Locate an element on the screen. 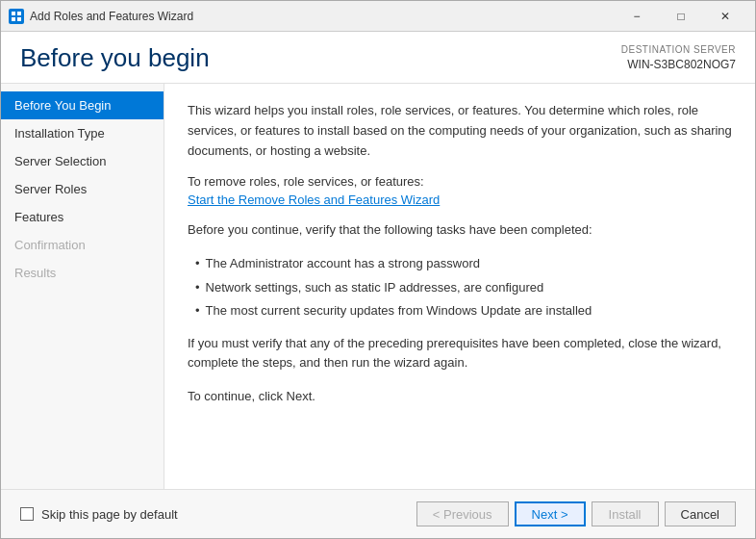  remove-label: To remove roles, role services, or featu… is located at coordinates (460, 181).